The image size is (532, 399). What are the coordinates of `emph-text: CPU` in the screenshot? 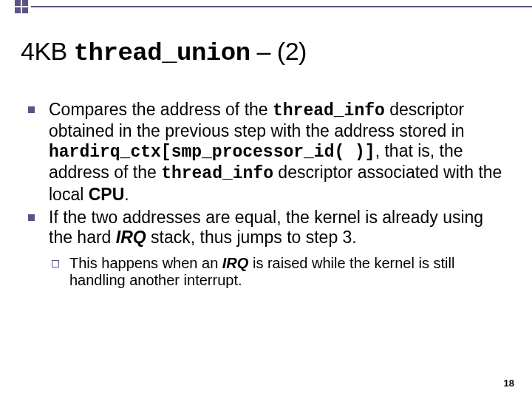 It's located at (106, 194).